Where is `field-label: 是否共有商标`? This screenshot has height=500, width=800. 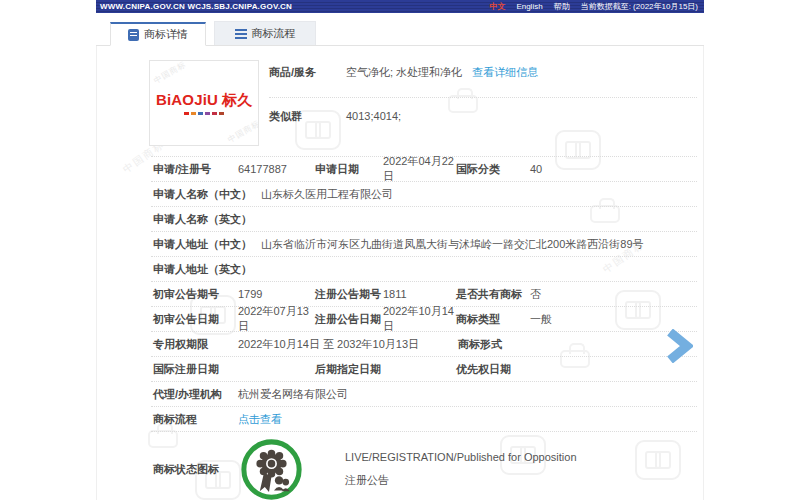
field-label: 是否共有商标 is located at coordinates (493, 294).